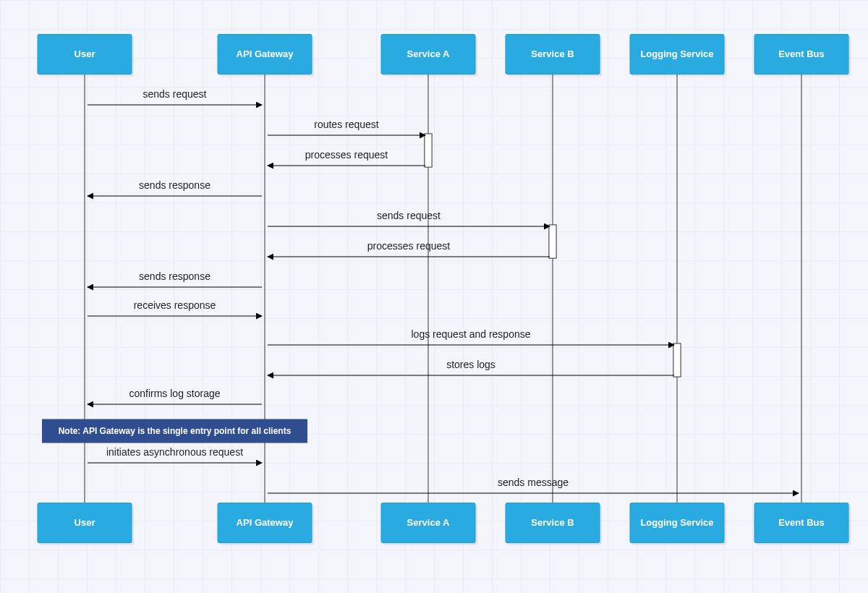  Describe the element at coordinates (175, 452) in the screenshot. I see `message-label-11: initiates asynchronous request` at that location.